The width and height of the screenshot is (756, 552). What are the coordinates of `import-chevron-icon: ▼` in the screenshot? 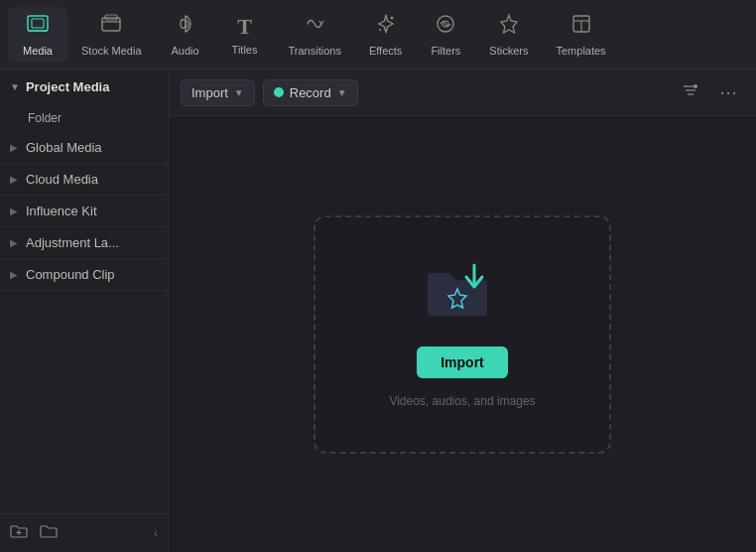 It's located at (239, 93).